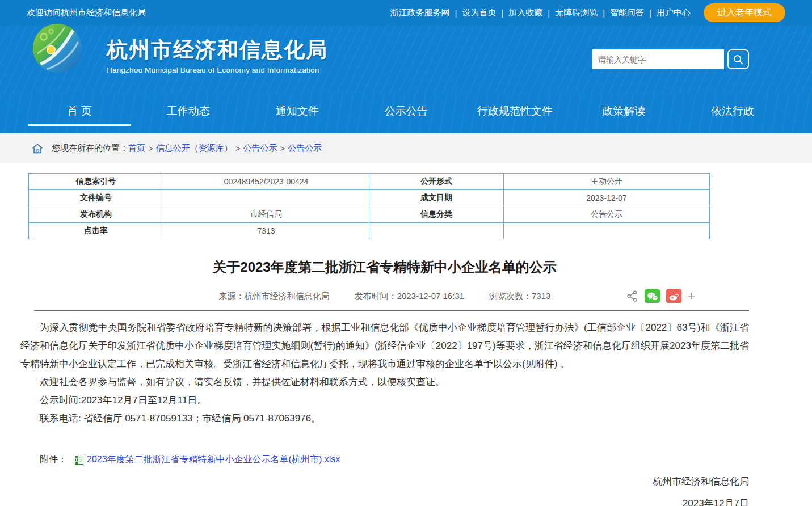 This screenshot has height=506, width=812. I want to click on site-header: 杭州市经济和信息化局 Hangzhou Municipal Bureau of …, so click(406, 60).